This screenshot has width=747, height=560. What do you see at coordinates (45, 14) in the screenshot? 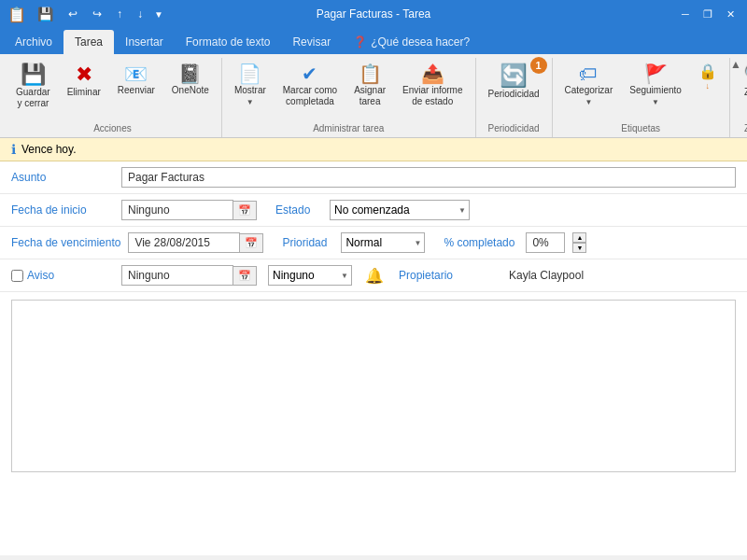
I see `save-quick-btn: 💾` at bounding box center [45, 14].